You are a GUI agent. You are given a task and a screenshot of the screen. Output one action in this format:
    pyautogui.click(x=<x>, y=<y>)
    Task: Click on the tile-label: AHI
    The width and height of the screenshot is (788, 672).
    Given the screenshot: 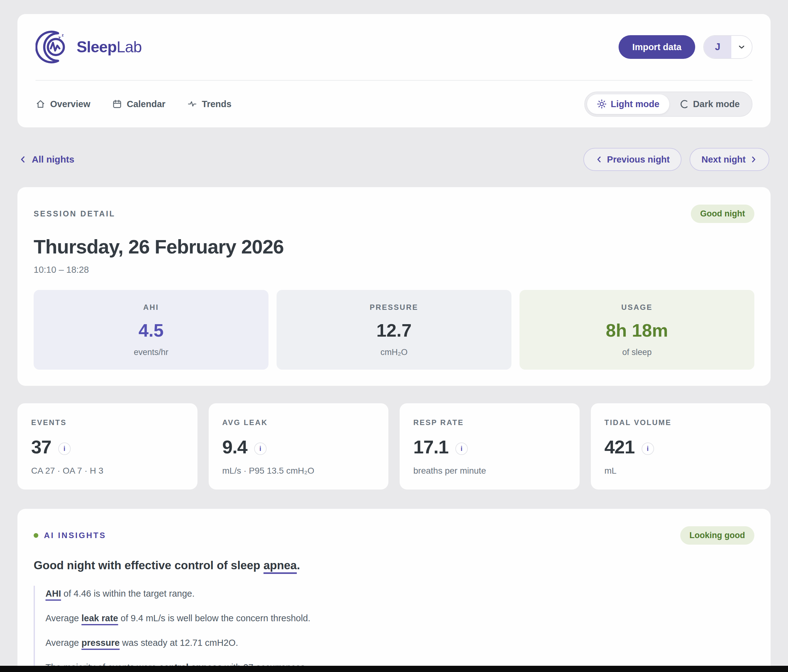 What is the action you would take?
    pyautogui.click(x=151, y=307)
    